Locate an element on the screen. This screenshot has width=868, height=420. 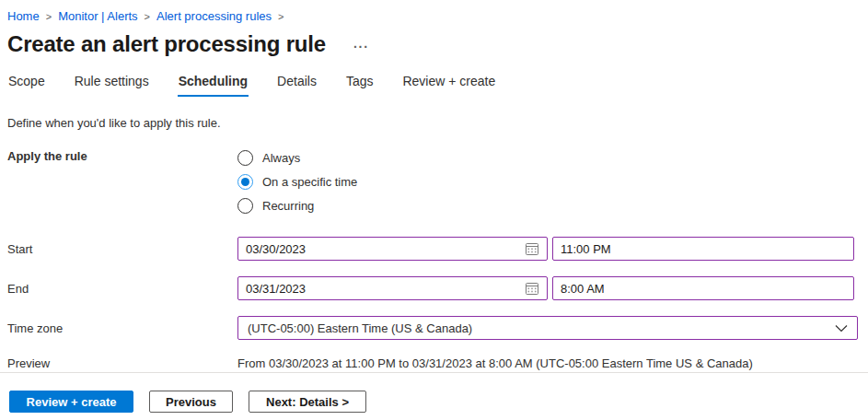
tab-scheduling: Scheduling is located at coordinates (214, 85).